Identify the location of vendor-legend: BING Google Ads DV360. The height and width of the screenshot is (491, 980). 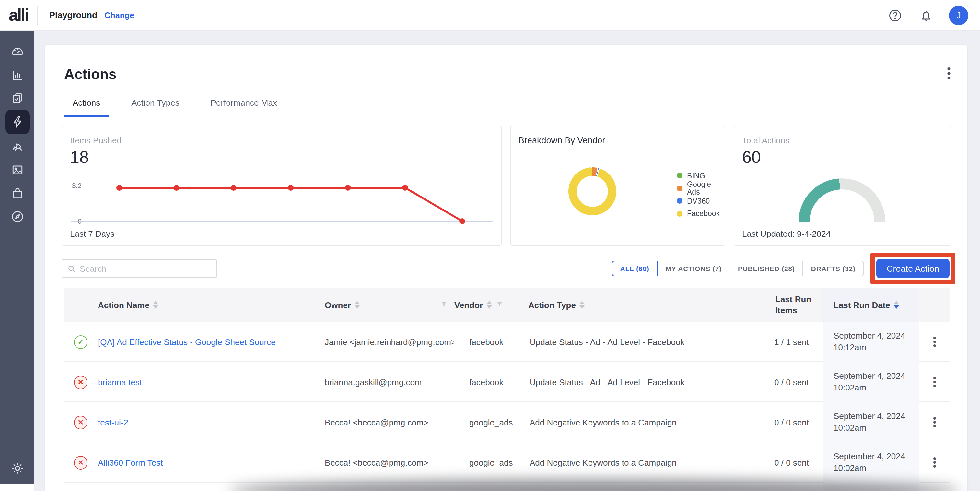
(701, 195).